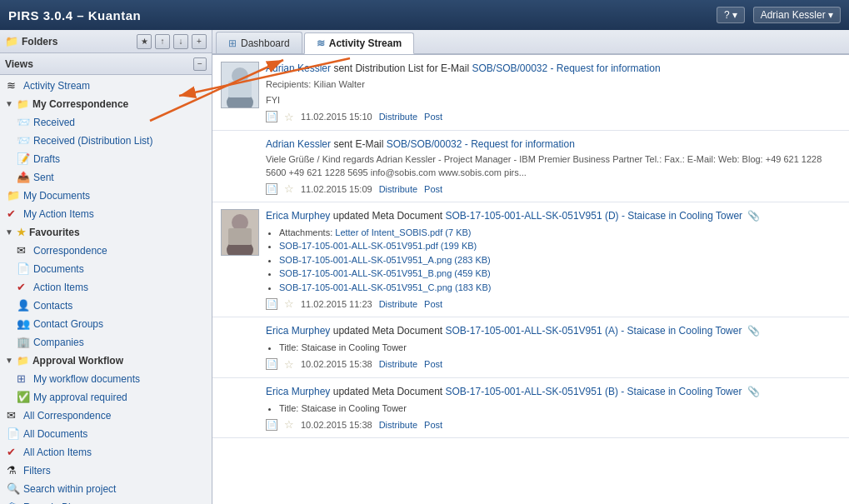  Describe the element at coordinates (106, 324) in the screenshot. I see `sidebar-item-fav-contact-groups: 👥 Contact Groups` at that location.